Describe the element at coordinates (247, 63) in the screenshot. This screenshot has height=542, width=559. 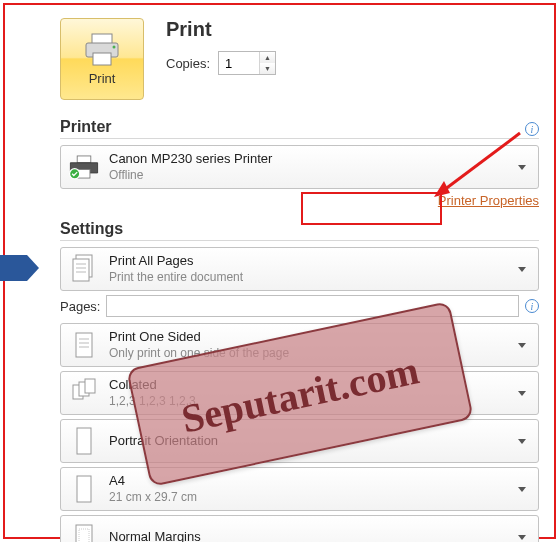
I see `copies-spinner: ▲ ▼` at that location.